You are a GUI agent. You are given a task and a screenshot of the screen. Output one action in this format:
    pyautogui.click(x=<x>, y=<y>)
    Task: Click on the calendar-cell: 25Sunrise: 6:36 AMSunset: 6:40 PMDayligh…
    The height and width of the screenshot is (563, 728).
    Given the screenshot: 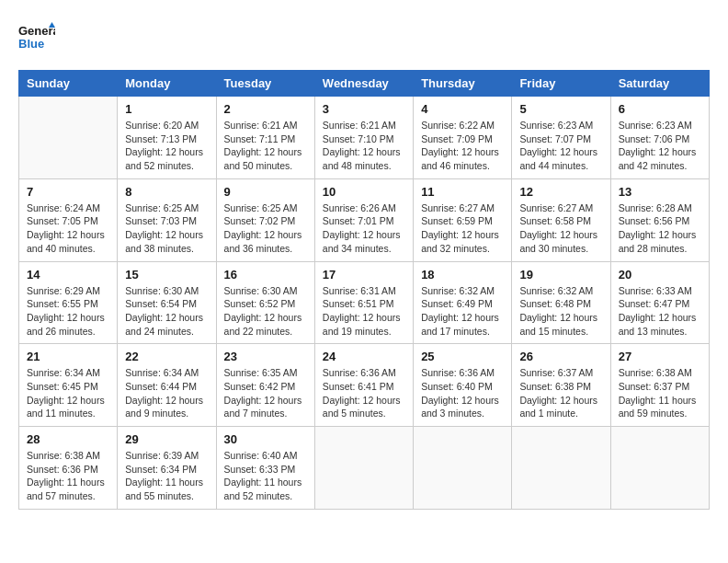 What is the action you would take?
    pyautogui.click(x=463, y=385)
    